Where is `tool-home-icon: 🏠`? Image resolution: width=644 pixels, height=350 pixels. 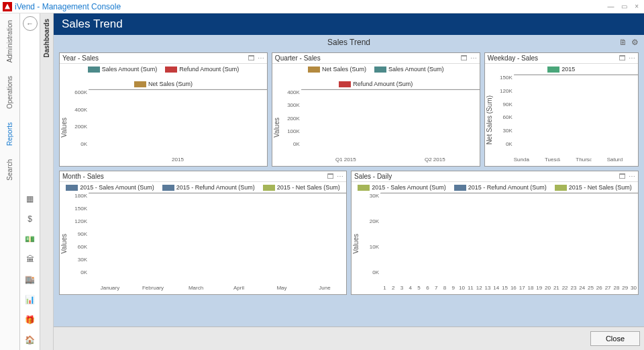 tool-home-icon: 🏠 is located at coordinates (30, 340).